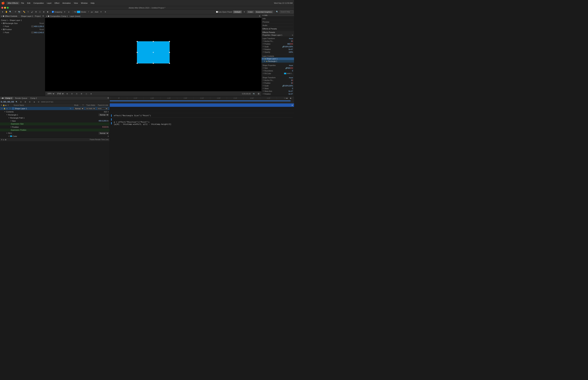 Image resolution: width=588 pixels, height=380 pixels. What do you see at coordinates (55, 127) in the screenshot?
I see `tree-position: ⏱ Position 0.0,0.0 ⚙` at bounding box center [55, 127].